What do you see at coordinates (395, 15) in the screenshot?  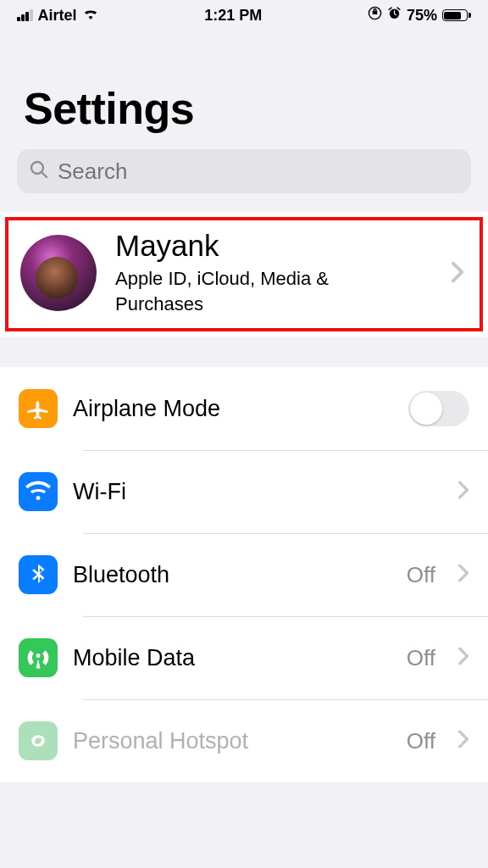 I see `alarm-icon` at bounding box center [395, 15].